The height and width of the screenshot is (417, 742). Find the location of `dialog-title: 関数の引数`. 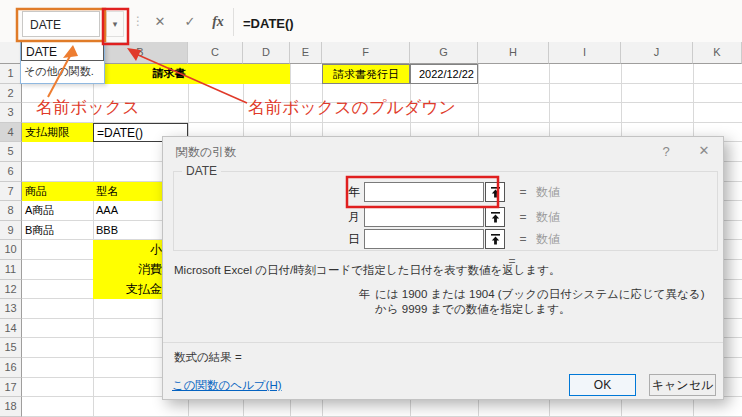

dialog-title: 関数の引数 is located at coordinates (206, 152).